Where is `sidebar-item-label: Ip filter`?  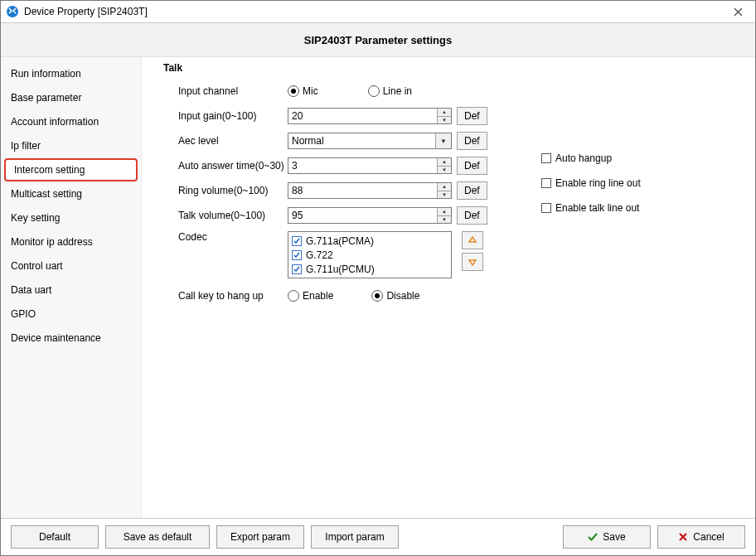
sidebar-item-label: Ip filter is located at coordinates (26, 146).